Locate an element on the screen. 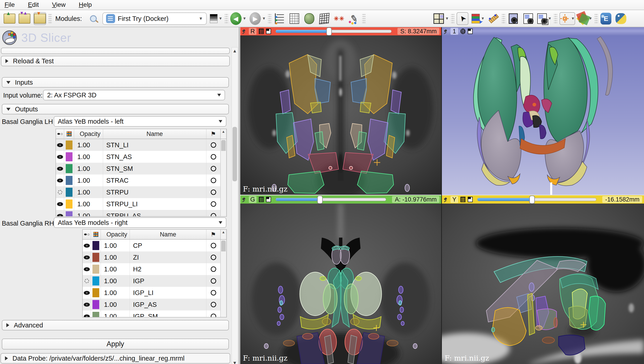 The height and width of the screenshot is (364, 644). table-row: 1.00STN_LI is located at coordinates (141, 145).